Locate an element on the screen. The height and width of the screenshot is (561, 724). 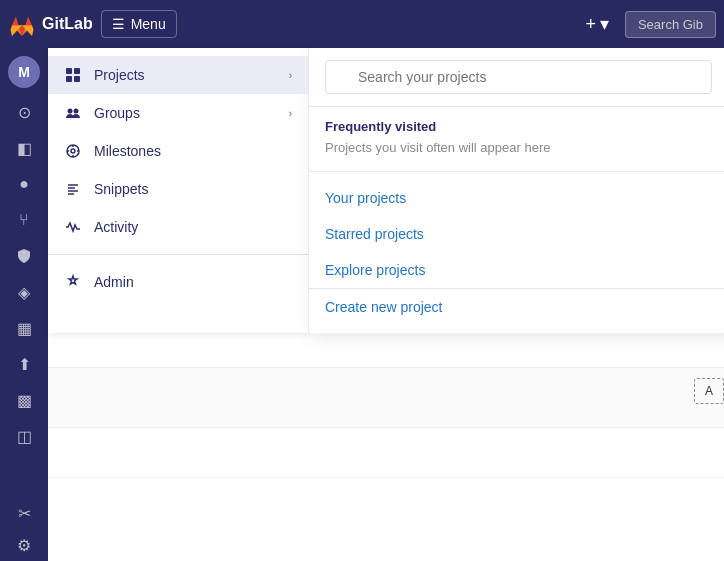
gitlab-logo-icon is located at coordinates (22, 24).